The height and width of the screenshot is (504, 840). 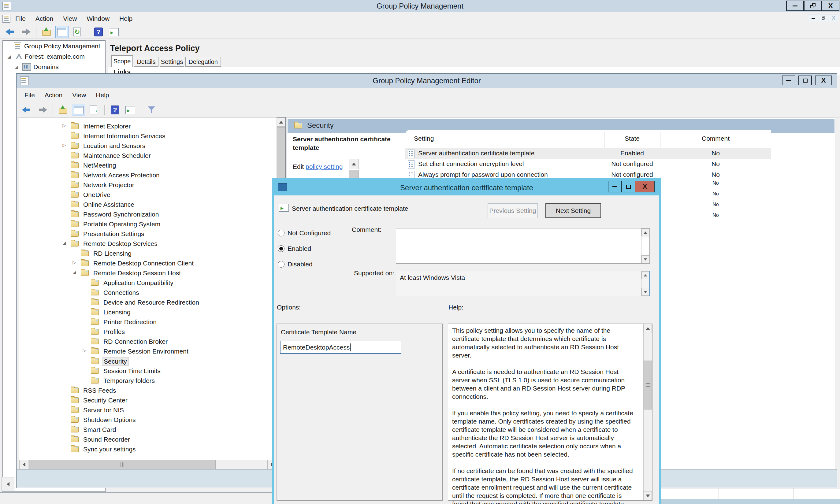 What do you see at coordinates (98, 19) in the screenshot?
I see `menu-window: Window` at bounding box center [98, 19].